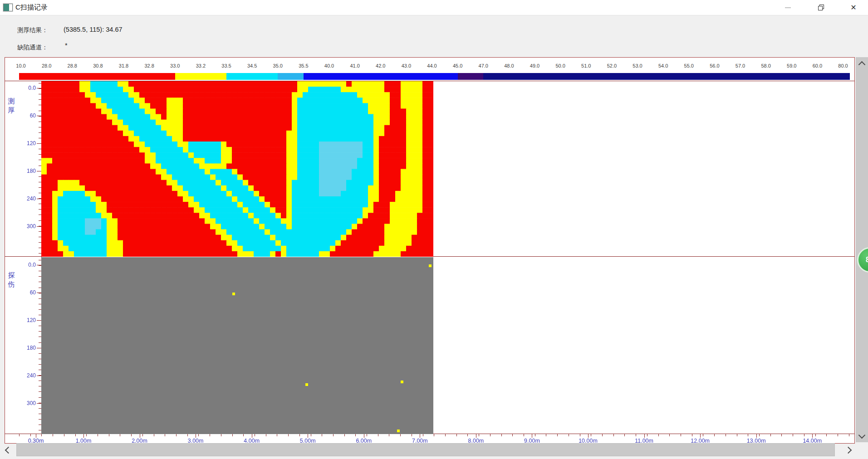 The image size is (868, 459). What do you see at coordinates (28, 116) in the screenshot?
I see `y-tick-label: 60` at bounding box center [28, 116].